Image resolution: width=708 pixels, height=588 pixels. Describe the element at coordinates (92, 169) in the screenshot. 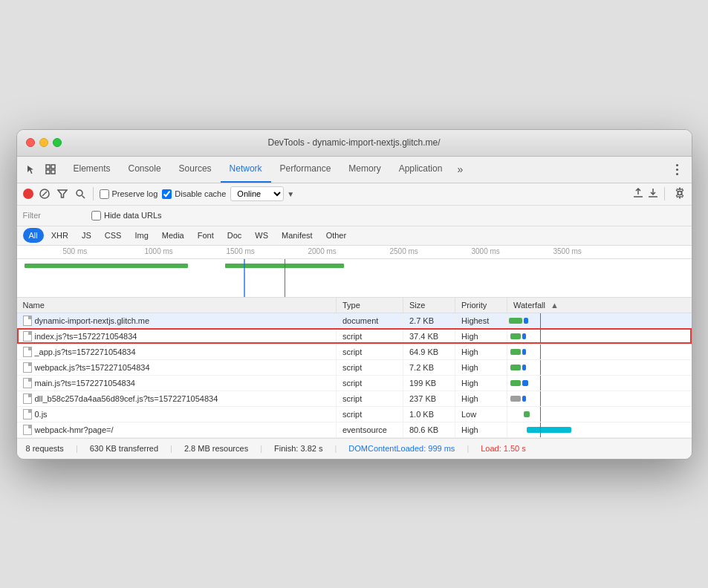

I see `tab-elements: Elements` at that location.